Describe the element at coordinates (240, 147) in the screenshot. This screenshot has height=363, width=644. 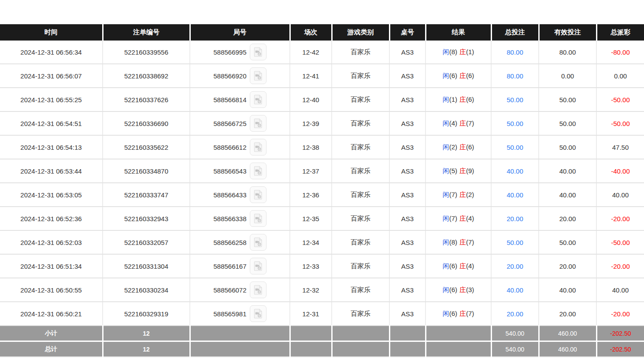
I see `round-cell: 588566612` at that location.